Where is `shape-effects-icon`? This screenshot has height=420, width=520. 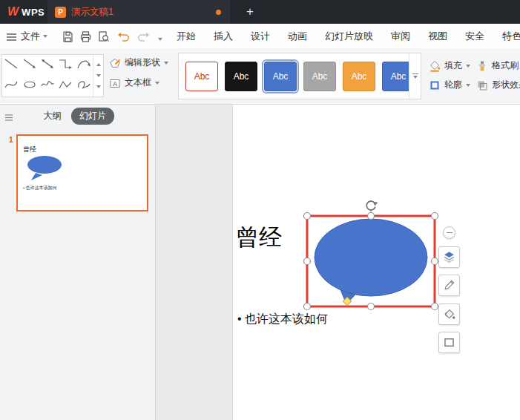 shape-effects-icon is located at coordinates (482, 85).